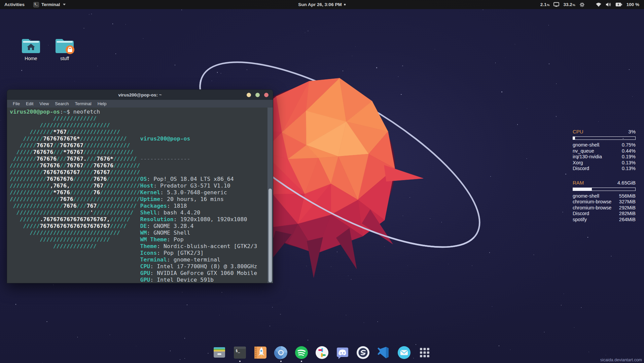 This screenshot has width=644, height=363. I want to click on menu-terminal: Terminal, so click(83, 104).